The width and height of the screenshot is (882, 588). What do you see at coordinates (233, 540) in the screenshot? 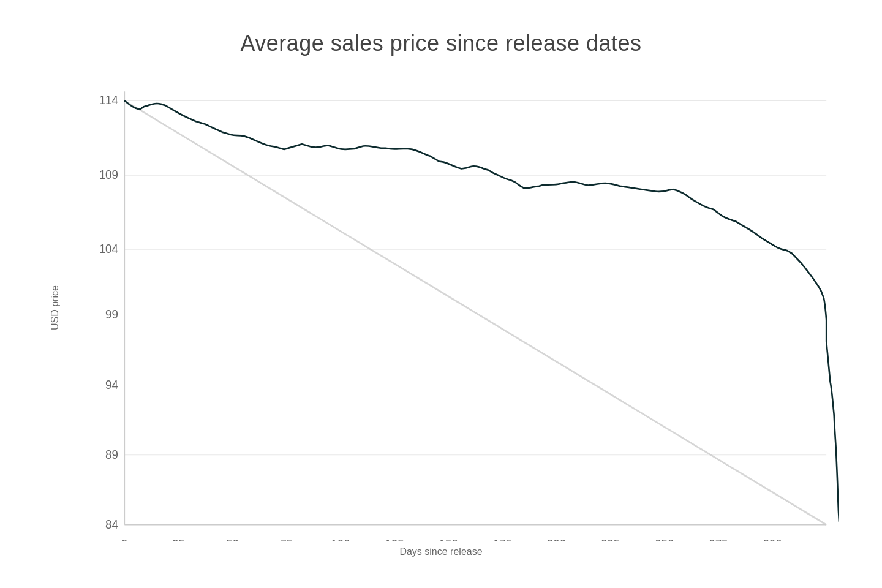
I see `svg-text: 50` at bounding box center [233, 540].